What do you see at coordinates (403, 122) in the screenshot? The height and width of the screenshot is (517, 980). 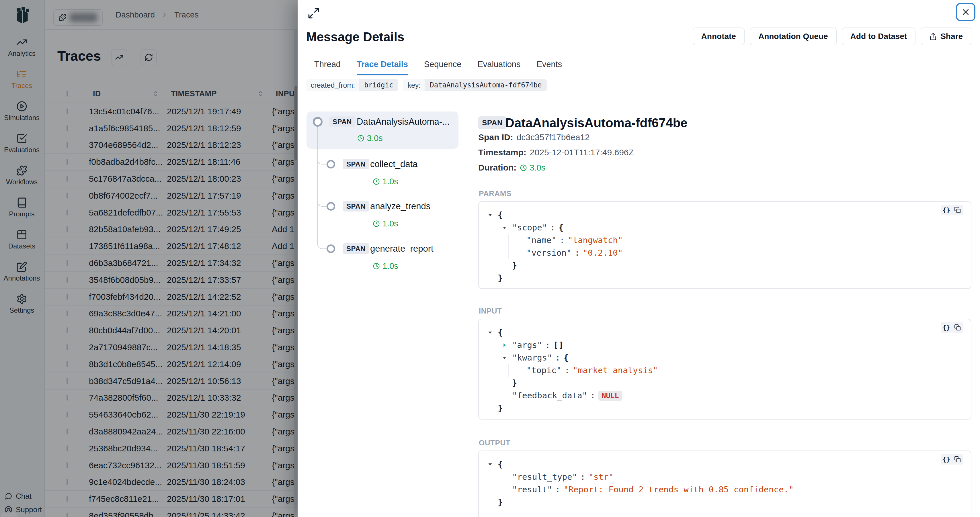 I see `span-name: DataAnalysisAutoma-...` at bounding box center [403, 122].